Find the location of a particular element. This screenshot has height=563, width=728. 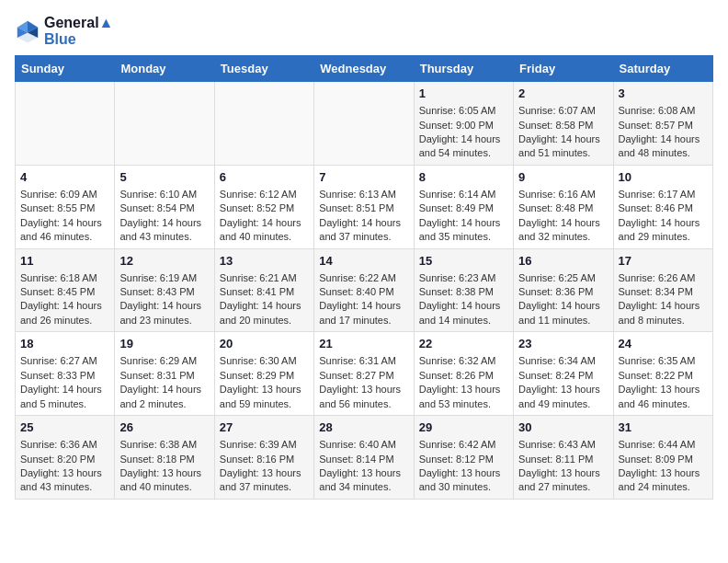

day-info: Sunrise: 6:39 AM is located at coordinates (265, 445).